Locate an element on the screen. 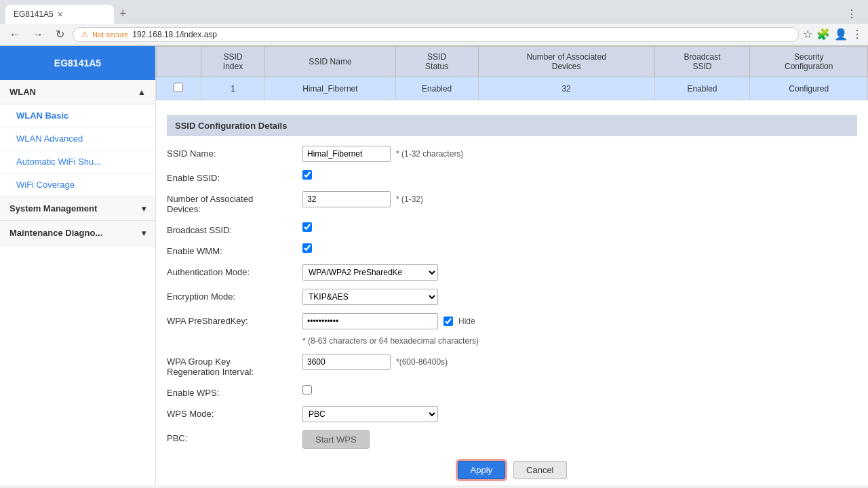 Image resolution: width=868 pixels, height=488 pixels. sidebar-section-wlan-header: WLAN ▲ is located at coordinates (77, 92).